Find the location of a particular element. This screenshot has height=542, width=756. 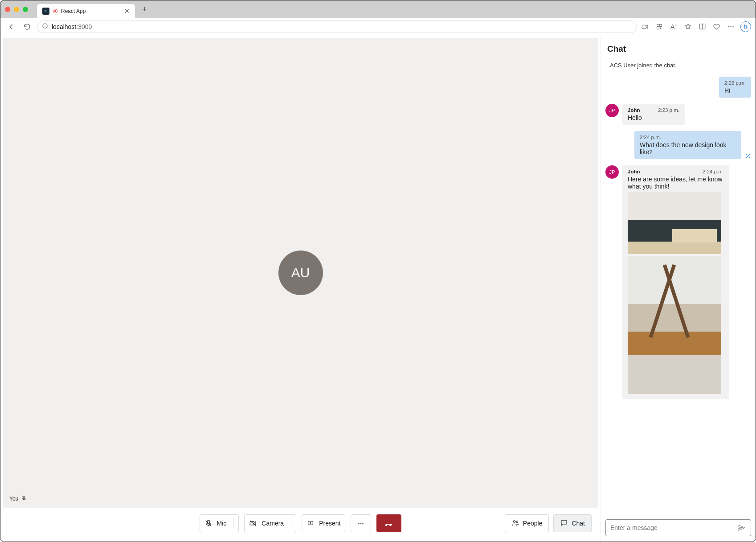

chat-message-input is located at coordinates (672, 528).